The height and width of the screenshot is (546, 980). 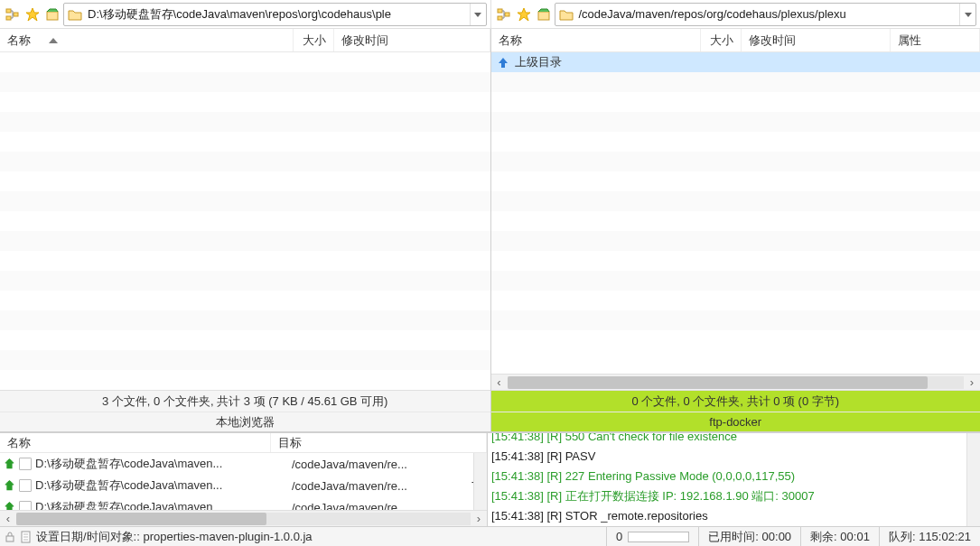 I want to click on qcol-target-label: 目标, so click(x=290, y=443).